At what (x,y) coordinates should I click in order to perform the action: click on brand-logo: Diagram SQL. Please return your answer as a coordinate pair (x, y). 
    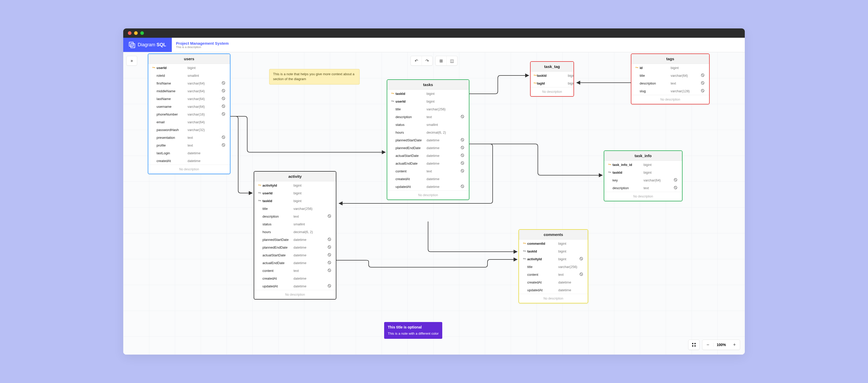
    Looking at the image, I should click on (148, 45).